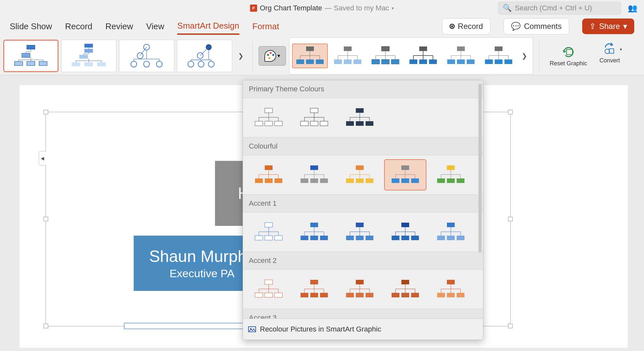  I want to click on record-icon, so click(452, 26).